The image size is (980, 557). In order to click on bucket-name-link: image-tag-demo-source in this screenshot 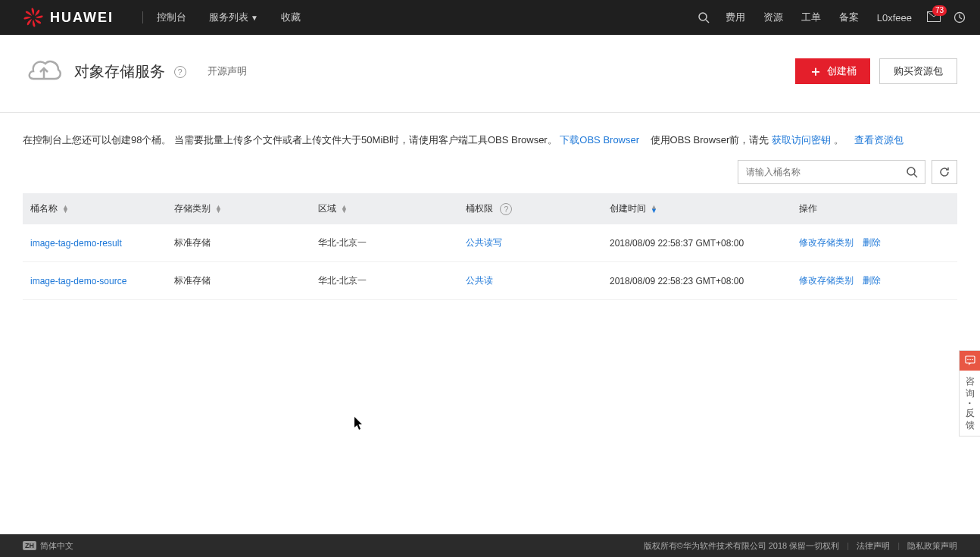, I will do `click(79, 281)`.